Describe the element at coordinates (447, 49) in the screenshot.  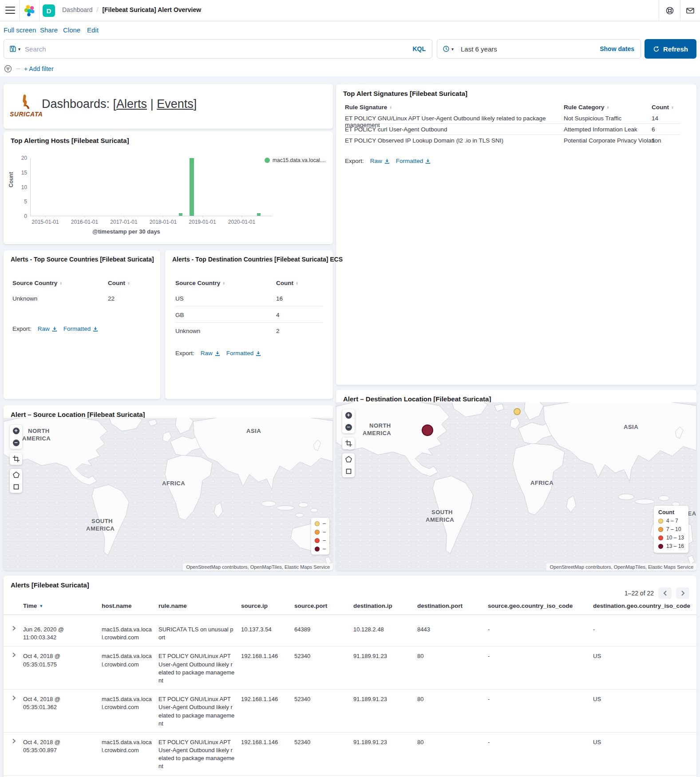
I see `time-quick-menu-button: ▾` at that location.